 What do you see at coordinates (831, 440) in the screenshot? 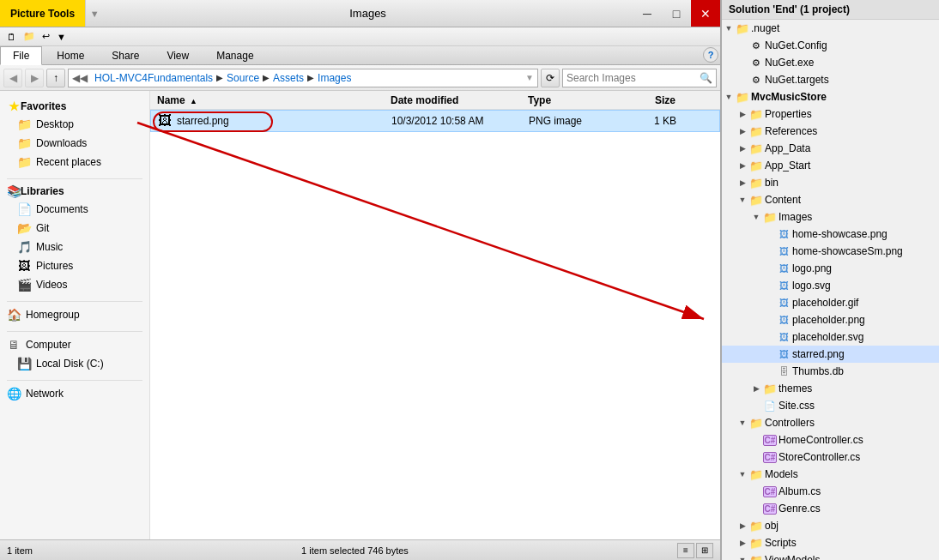
I see `tree-item: C#HomeController.cs` at bounding box center [831, 440].